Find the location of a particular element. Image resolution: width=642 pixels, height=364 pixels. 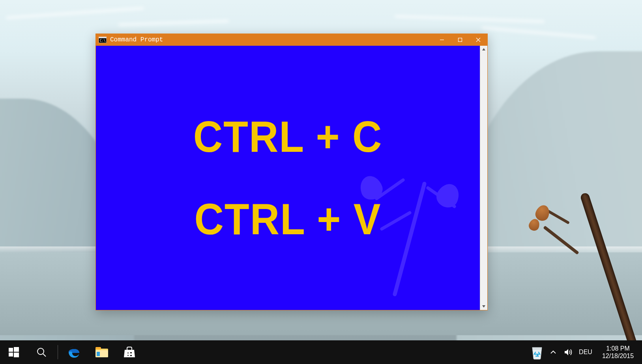

taskbar-divider is located at coordinates (58, 352).